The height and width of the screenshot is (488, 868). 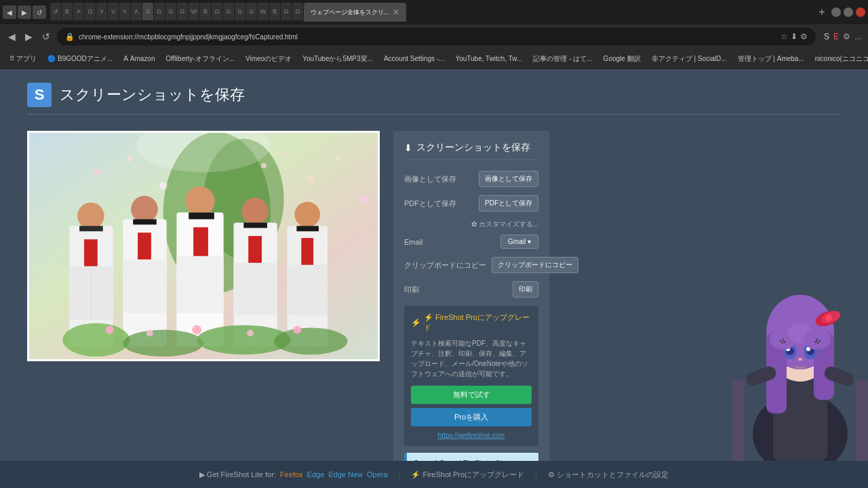 I want to click on tab-mini-2: B, so click(x=67, y=12).